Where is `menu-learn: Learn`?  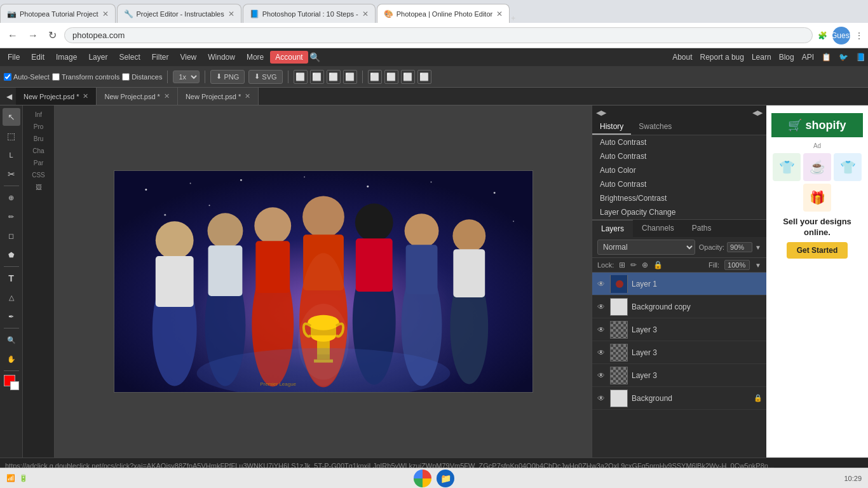 menu-learn: Learn is located at coordinates (761, 57).